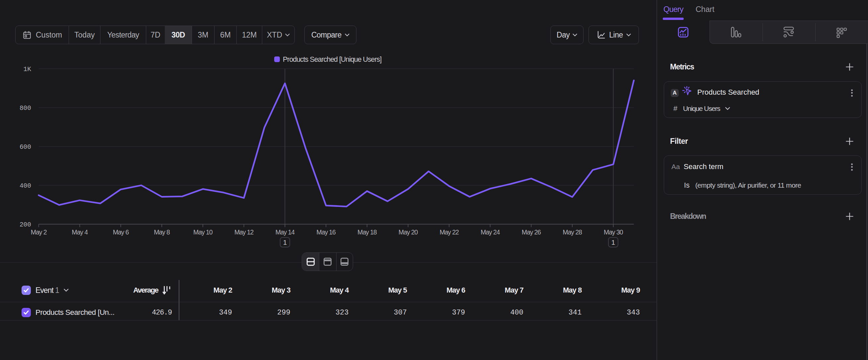  I want to click on svg-text: May 2, so click(39, 232).